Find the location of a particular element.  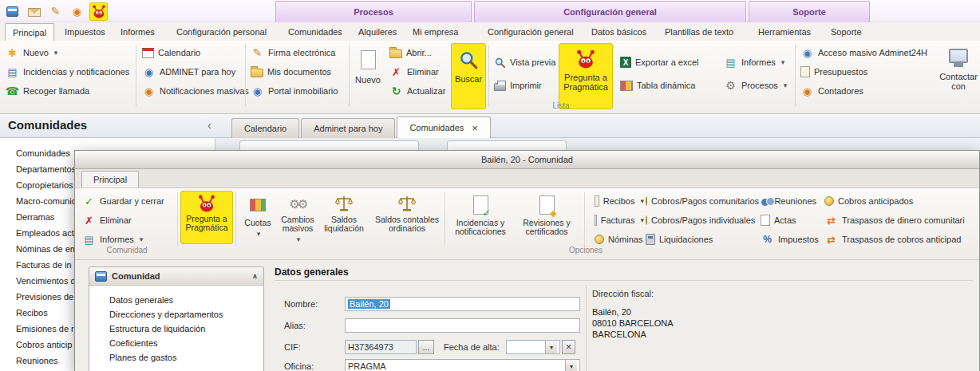

contactar-button: Contactar con is located at coordinates (958, 77).